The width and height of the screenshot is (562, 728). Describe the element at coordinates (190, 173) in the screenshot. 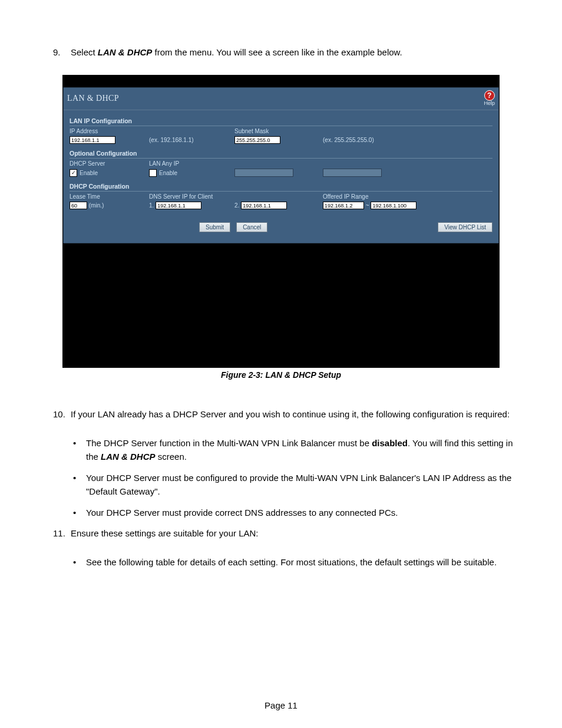

I see `lan-any-ip-enable-checkbox: Enable` at that location.